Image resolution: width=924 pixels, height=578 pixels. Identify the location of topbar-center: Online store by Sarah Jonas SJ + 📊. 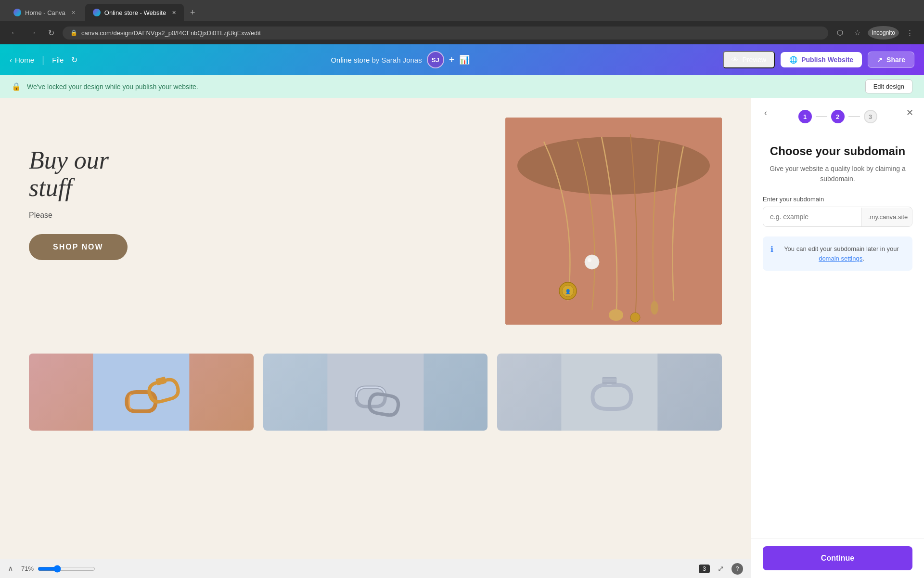
(400, 60).